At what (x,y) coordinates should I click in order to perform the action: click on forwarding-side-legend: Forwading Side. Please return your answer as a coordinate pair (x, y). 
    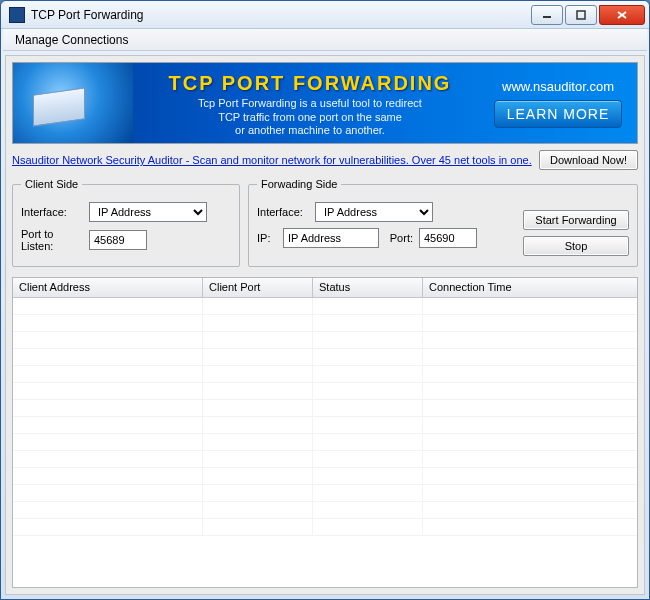
    Looking at the image, I should click on (299, 184).